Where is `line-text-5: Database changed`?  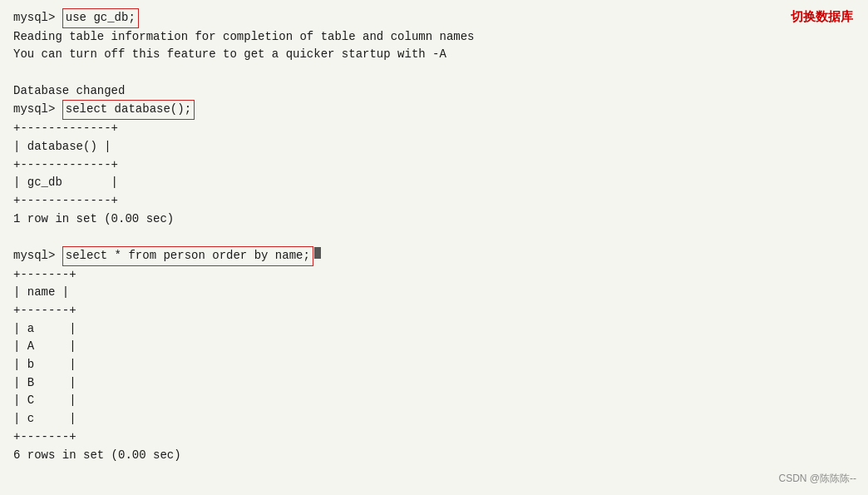
line-text-5: Database changed is located at coordinates (69, 92).